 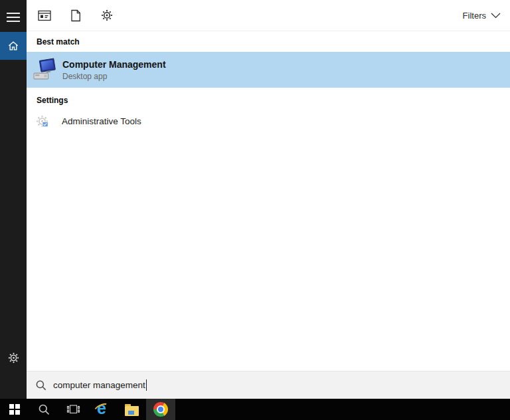 I want to click on search-query-text: computer management, so click(x=100, y=385).